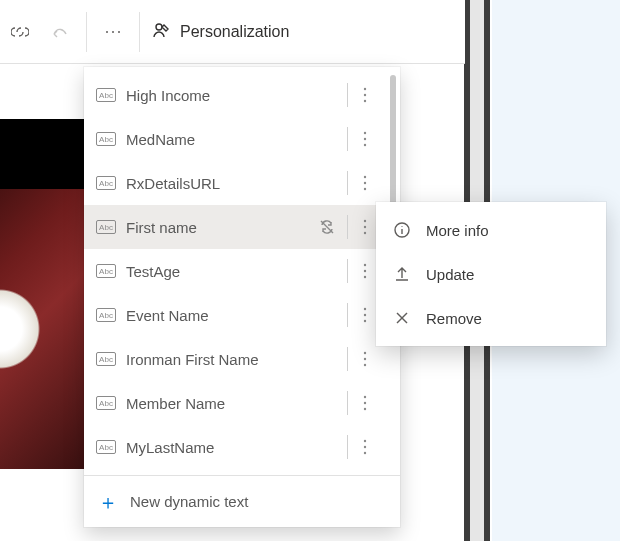 The width and height of the screenshot is (620, 541). What do you see at coordinates (234, 448) in the screenshot?
I see `item-label: MyLastName` at bounding box center [234, 448].